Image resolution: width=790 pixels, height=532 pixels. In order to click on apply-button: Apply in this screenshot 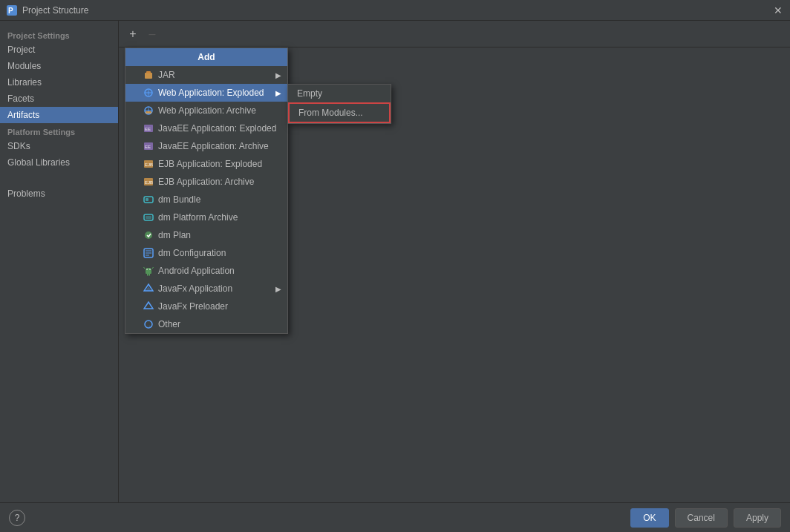, I will do `click(757, 518)`.